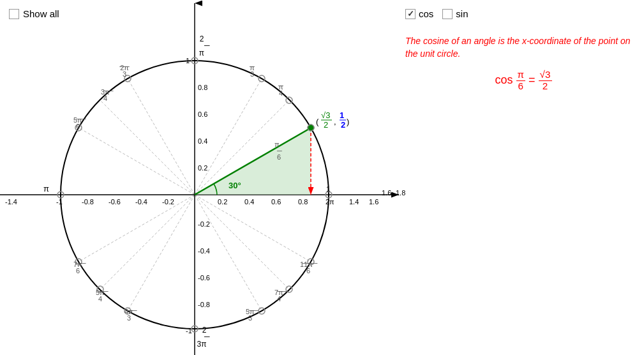 The height and width of the screenshot is (355, 644). I want to click on svg-text: -1.4, so click(11, 202).